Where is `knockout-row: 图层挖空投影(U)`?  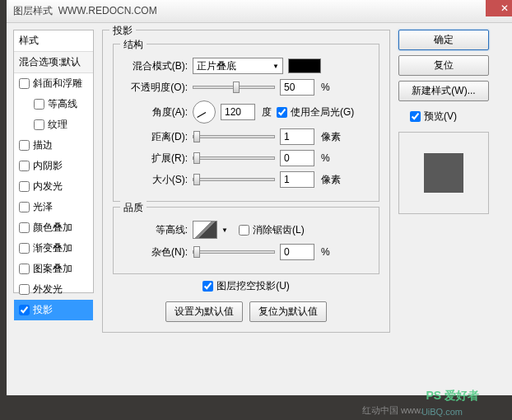
knockout-row: 图层挖空投影(U) is located at coordinates (246, 287).